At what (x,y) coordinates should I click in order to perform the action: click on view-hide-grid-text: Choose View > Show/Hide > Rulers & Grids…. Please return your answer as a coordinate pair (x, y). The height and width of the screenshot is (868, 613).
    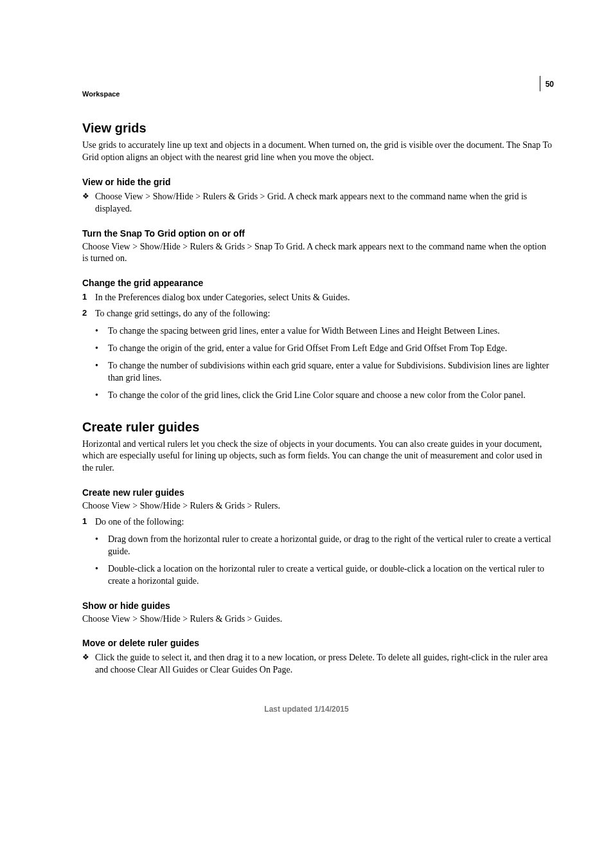
    Looking at the image, I should click on (324, 203).